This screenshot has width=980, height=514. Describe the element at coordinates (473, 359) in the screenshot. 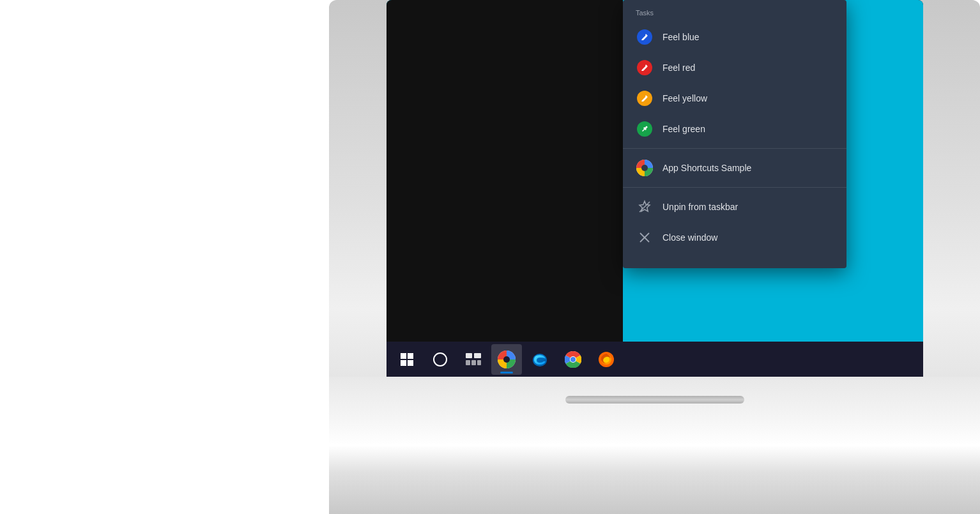

I see `taskbar-taskview-button` at that location.